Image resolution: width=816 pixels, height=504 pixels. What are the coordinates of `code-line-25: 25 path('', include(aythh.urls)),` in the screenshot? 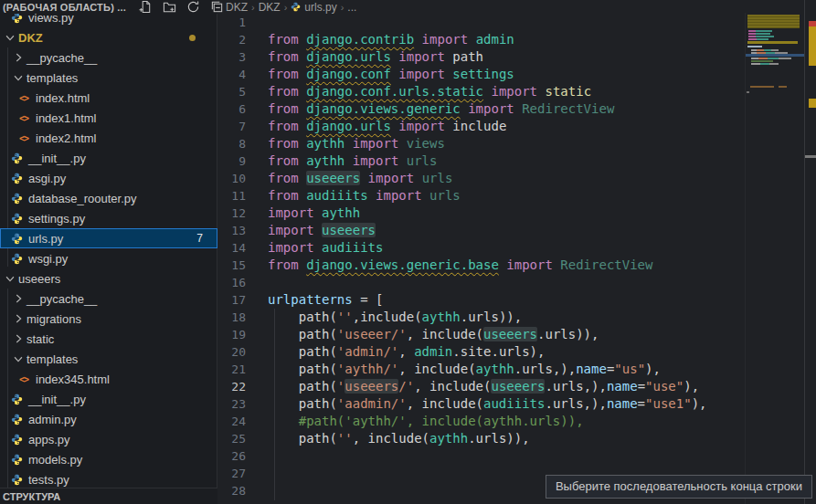 It's located at (511, 438).